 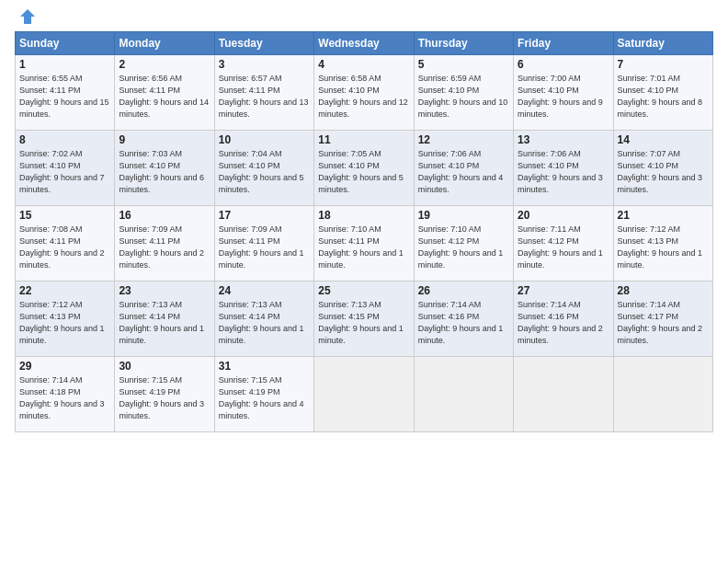 What do you see at coordinates (563, 168) in the screenshot?
I see `calendar-cell: 13Sunrise: 7:06 AMSunset: 4:10 PMDayligh…` at bounding box center [563, 168].